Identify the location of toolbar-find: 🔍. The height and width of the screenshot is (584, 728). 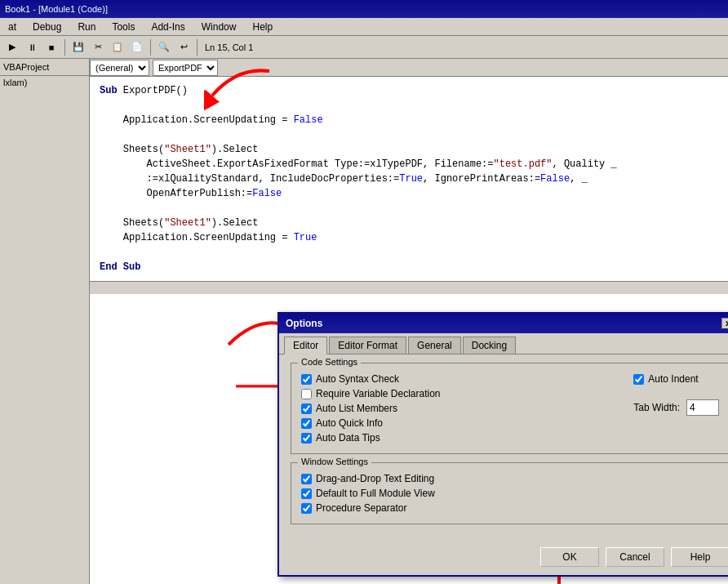
(164, 47).